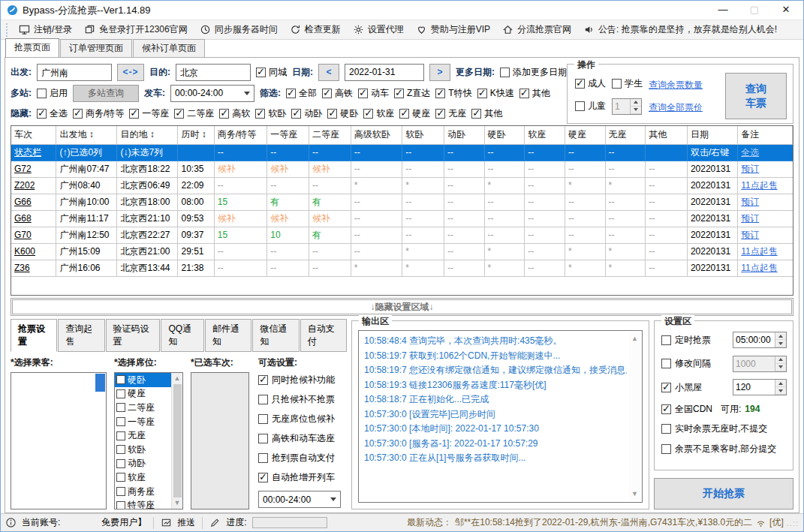 The image size is (804, 532). Describe the element at coordinates (423, 135) in the screenshot. I see `column-header: 软卧` at that location.